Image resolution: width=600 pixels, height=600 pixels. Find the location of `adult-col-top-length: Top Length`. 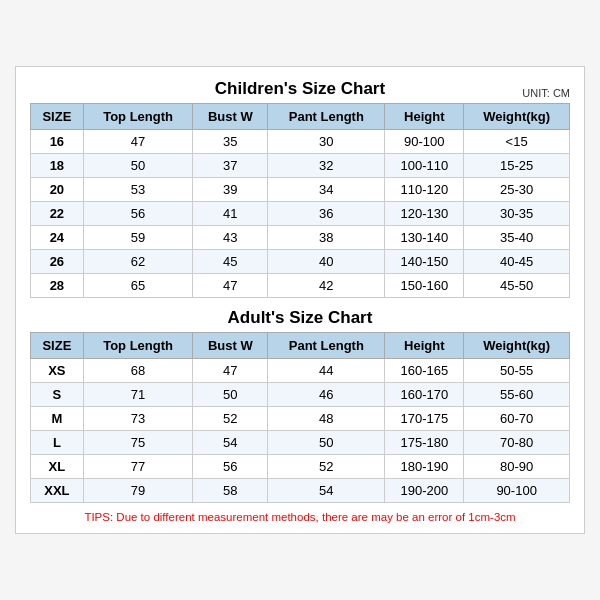

adult-col-top-length: Top Length is located at coordinates (138, 346).